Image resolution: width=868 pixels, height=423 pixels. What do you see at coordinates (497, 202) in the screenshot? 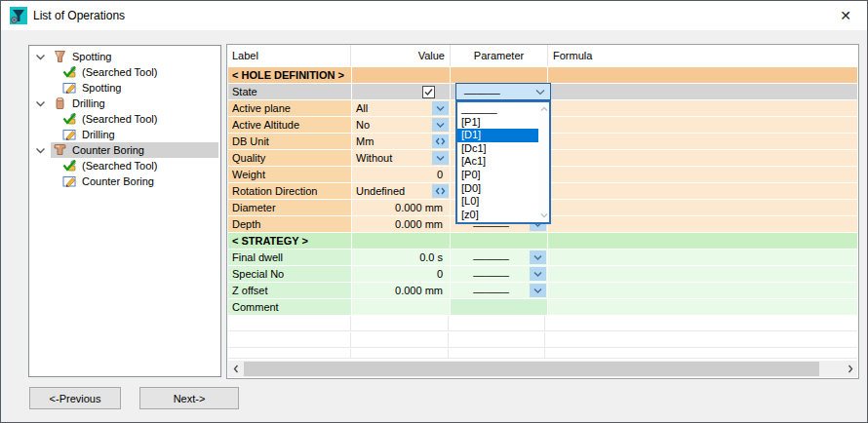
I see `dropdown-item: [L0]` at bounding box center [497, 202].